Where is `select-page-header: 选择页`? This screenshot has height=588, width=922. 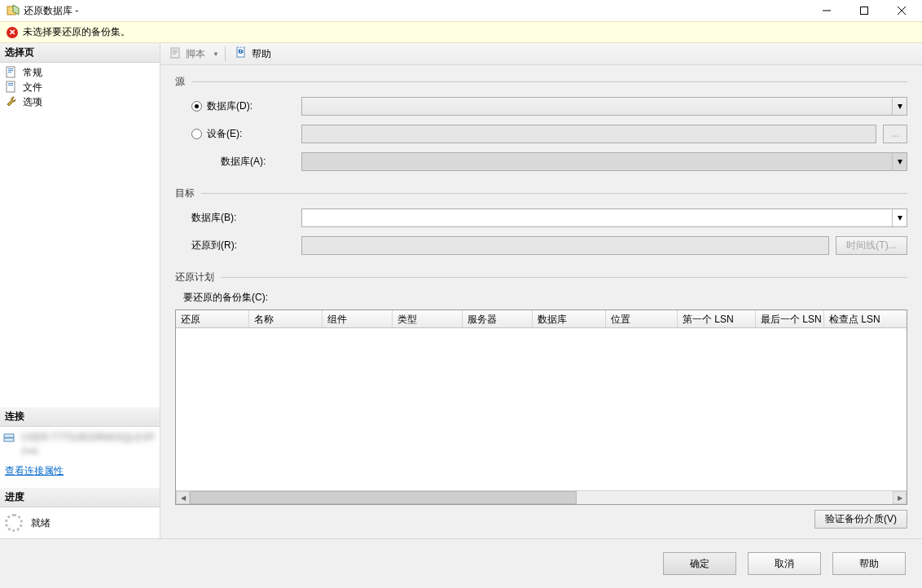
select-page-header: 选择页 is located at coordinates (80, 53).